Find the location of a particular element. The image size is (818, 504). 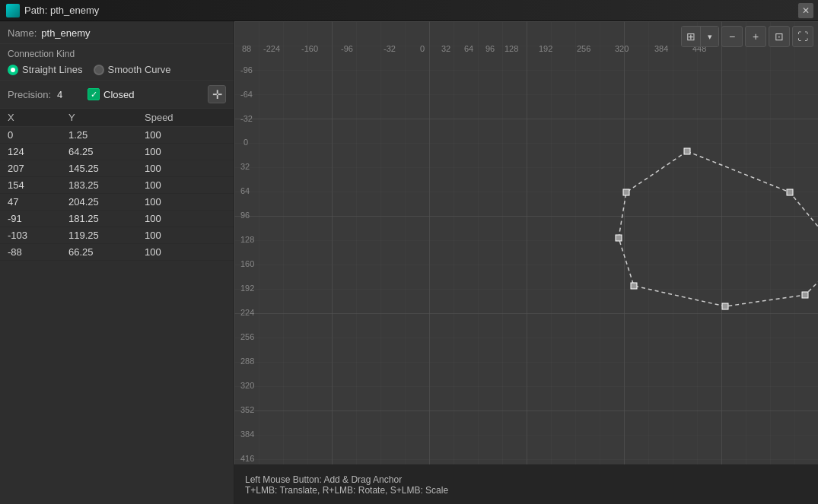

zoom-out-icon: − is located at coordinates (732, 36).